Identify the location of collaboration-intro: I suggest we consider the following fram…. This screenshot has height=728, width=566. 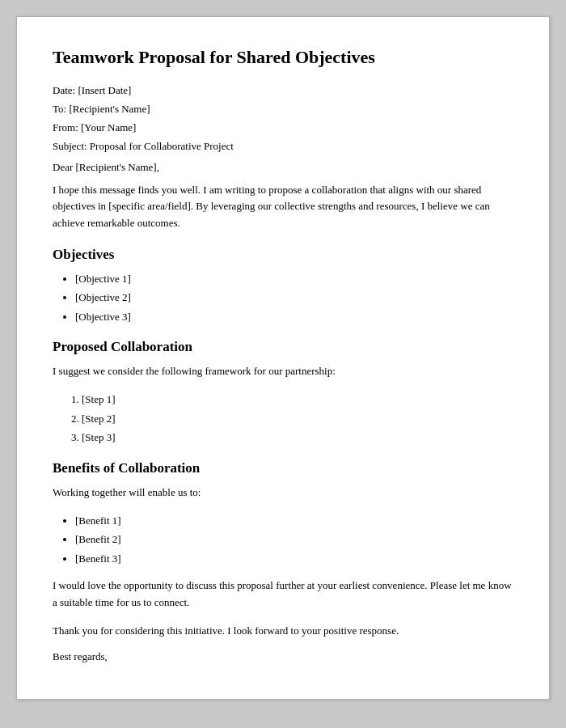
(283, 372).